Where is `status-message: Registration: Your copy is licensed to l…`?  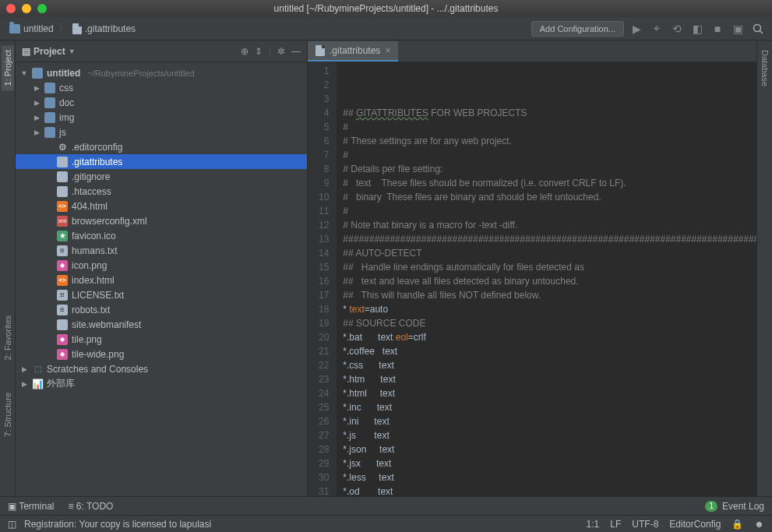 status-message: Registration: Your copy is licensed to l… is located at coordinates (118, 524).